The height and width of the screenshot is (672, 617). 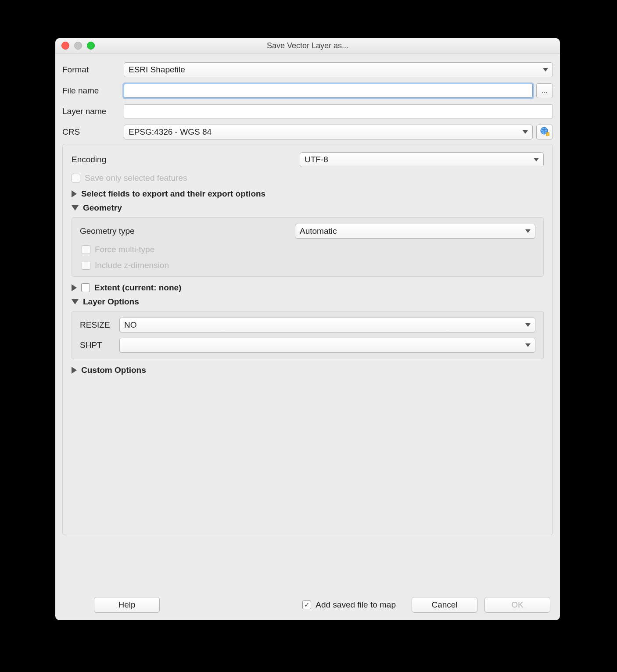 I want to click on format-dropdown: ESRI Shapefile, so click(x=338, y=70).